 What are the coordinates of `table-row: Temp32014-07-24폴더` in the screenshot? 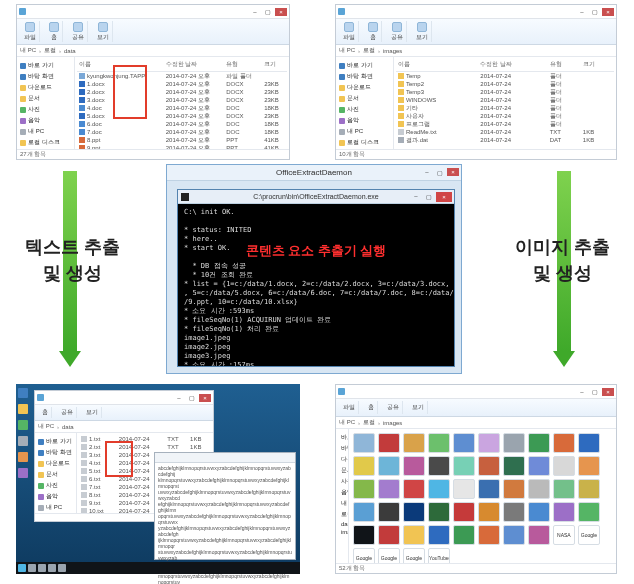 It's located at (505, 92).